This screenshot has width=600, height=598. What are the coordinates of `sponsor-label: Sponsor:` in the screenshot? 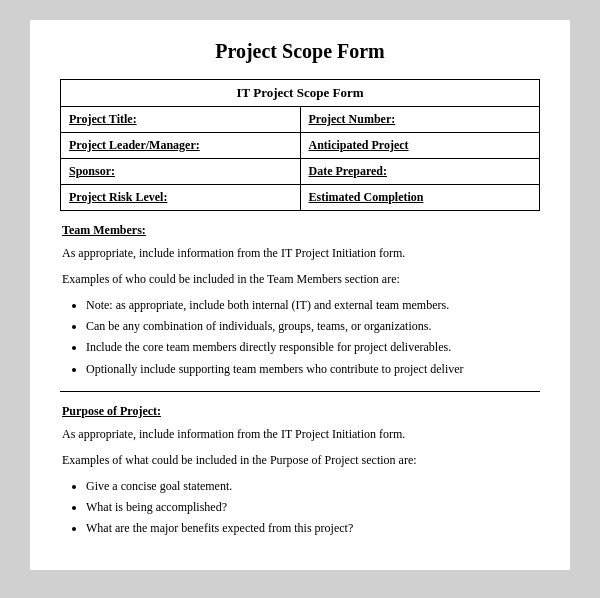 It's located at (92, 171).